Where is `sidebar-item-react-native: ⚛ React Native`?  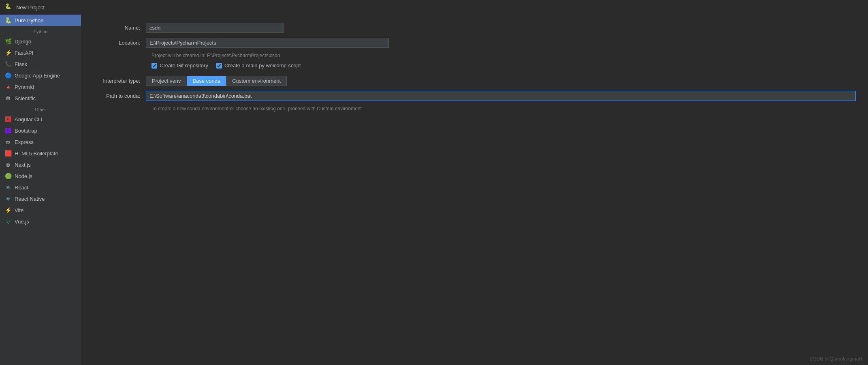
sidebar-item-react-native: ⚛ React Native is located at coordinates (41, 199).